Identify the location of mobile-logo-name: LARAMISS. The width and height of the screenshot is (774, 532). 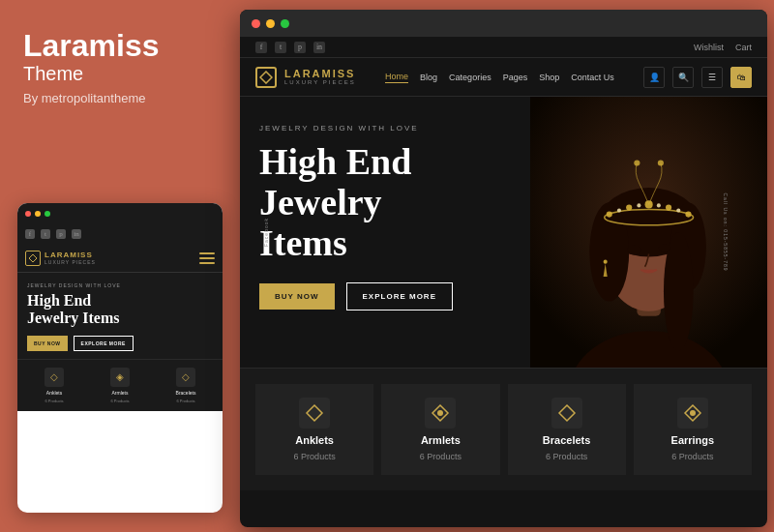
(70, 255).